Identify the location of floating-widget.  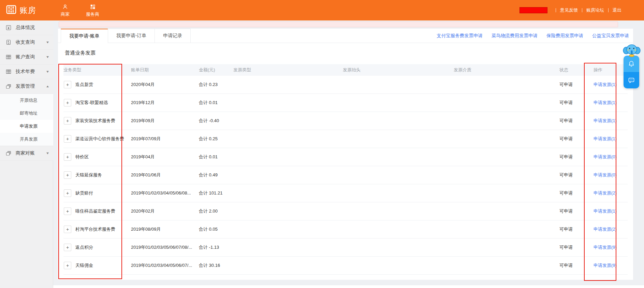
(631, 72).